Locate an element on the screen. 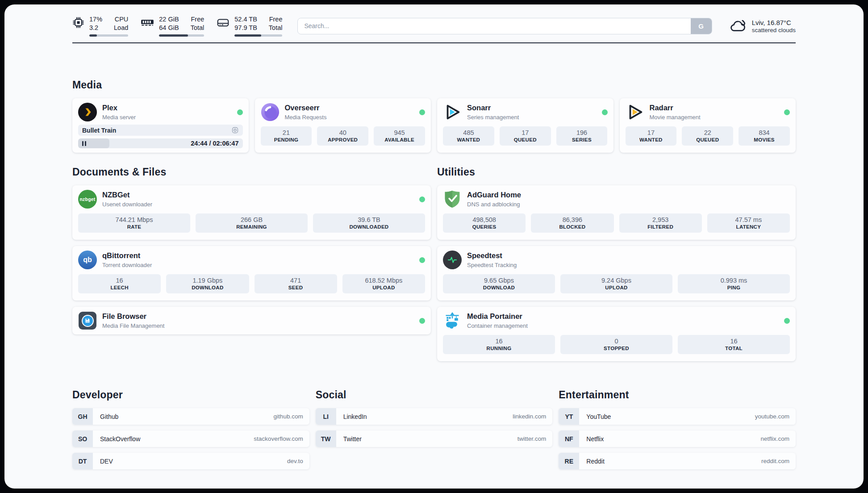  stat-label: DOWNLOADED is located at coordinates (369, 227).